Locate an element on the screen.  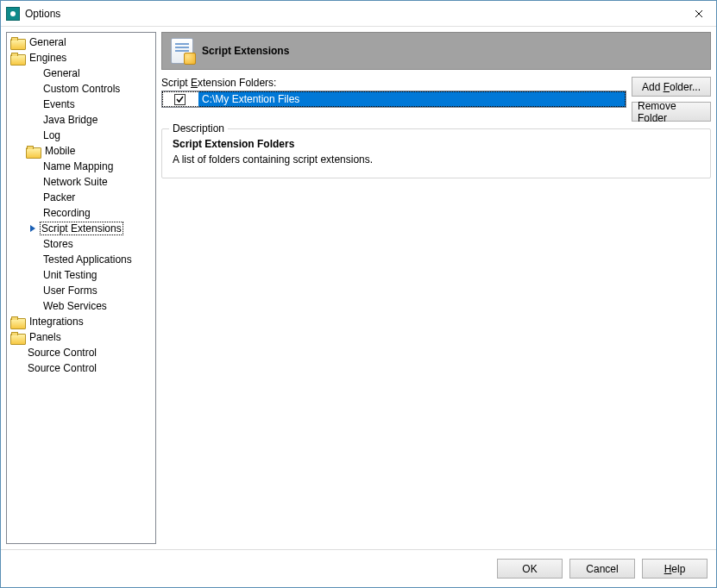
tree-item-label: Custom Controls is located at coordinates (81, 89).